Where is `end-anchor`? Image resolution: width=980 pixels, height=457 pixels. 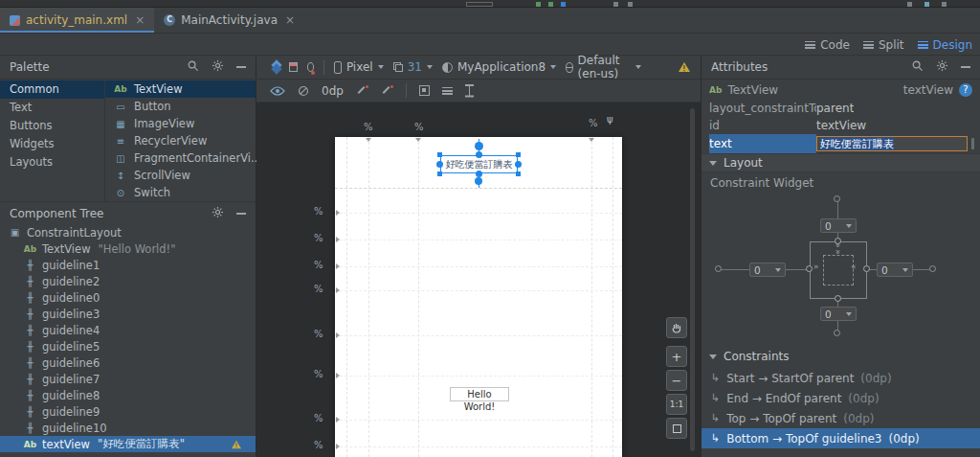
end-anchor is located at coordinates (519, 165).